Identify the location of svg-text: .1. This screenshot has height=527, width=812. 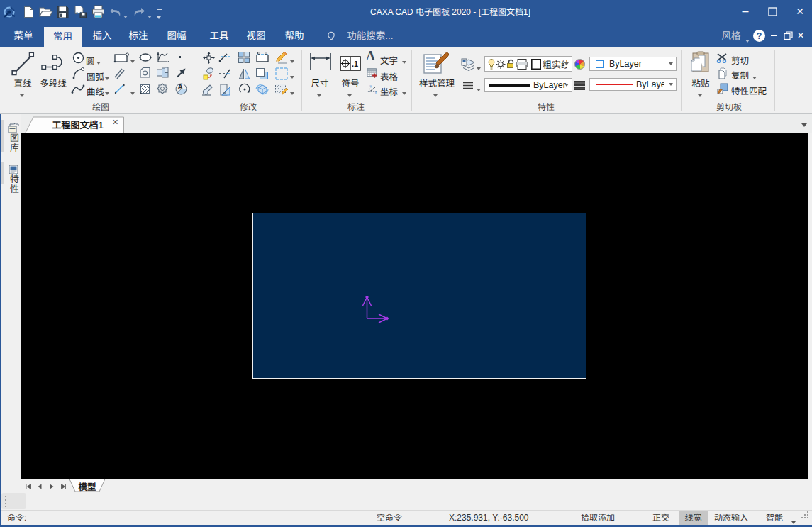
(355, 64).